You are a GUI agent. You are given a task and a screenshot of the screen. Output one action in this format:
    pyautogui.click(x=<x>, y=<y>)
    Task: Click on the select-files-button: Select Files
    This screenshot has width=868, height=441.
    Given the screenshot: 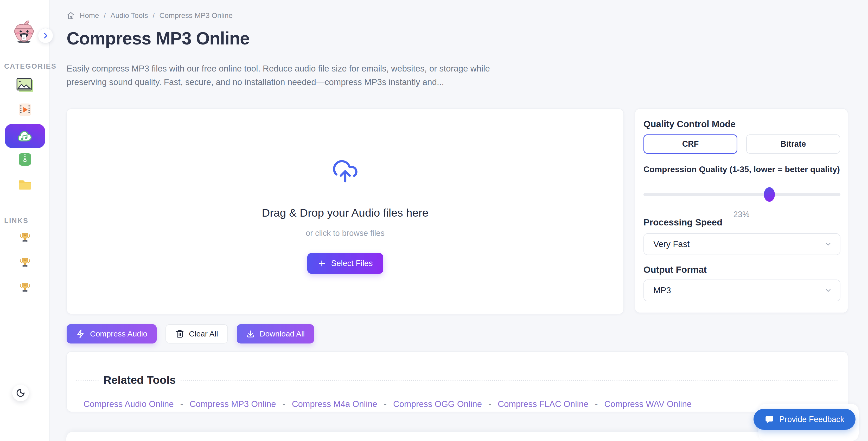 What is the action you would take?
    pyautogui.click(x=345, y=263)
    